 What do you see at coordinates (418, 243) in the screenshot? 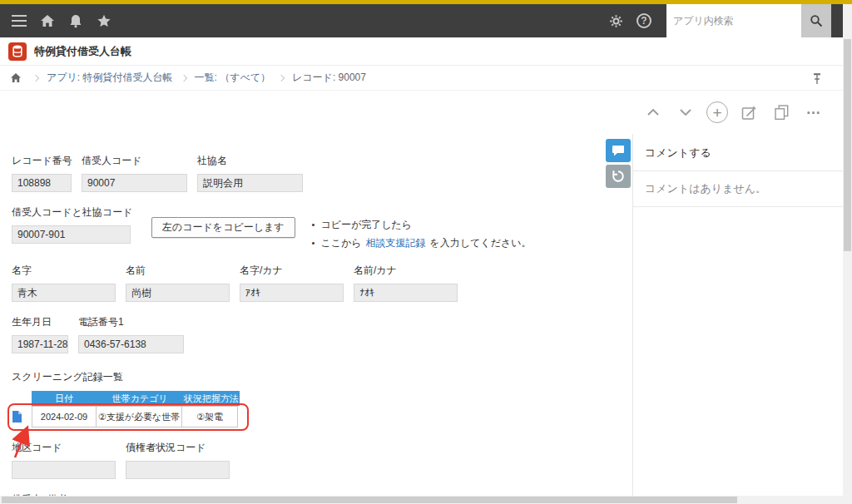
I see `note-line: • ここから 相談支援記録 を入力してください。` at bounding box center [418, 243].